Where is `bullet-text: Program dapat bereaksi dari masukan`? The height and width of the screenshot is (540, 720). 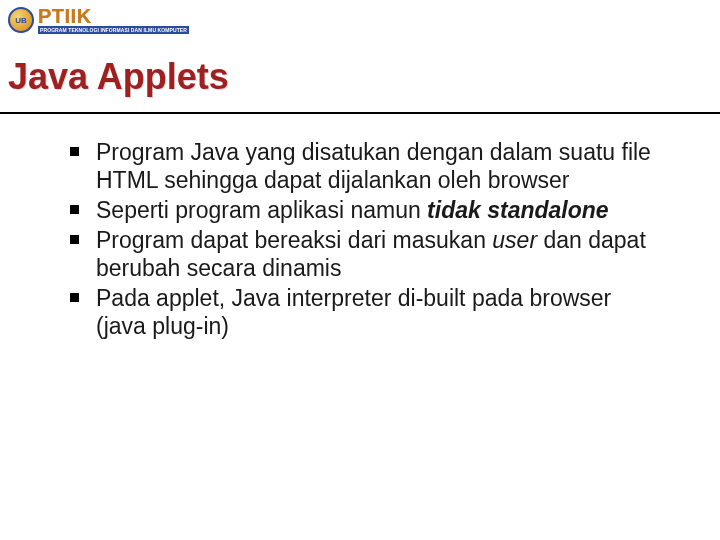 bullet-text: Program dapat bereaksi dari masukan is located at coordinates (294, 240).